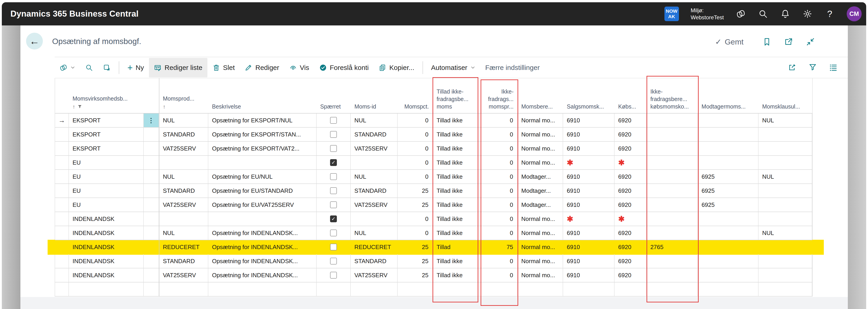 The width and height of the screenshot is (868, 309). What do you see at coordinates (788, 42) in the screenshot?
I see `open-in-new-window-icon` at bounding box center [788, 42].